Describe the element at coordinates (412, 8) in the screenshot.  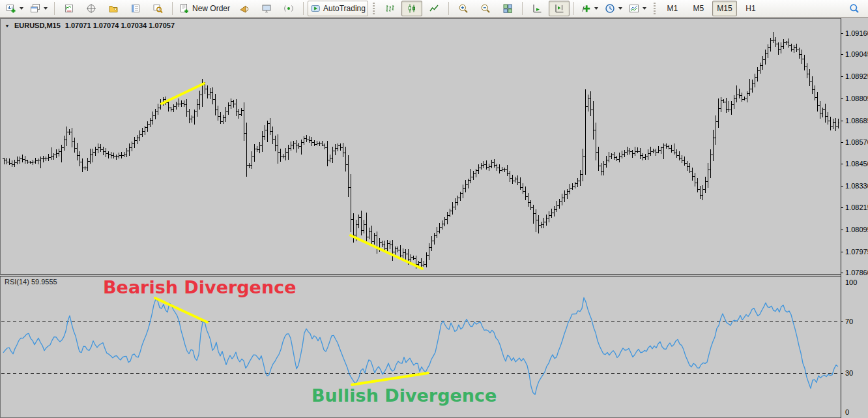
I see `candlestick-button` at that location.